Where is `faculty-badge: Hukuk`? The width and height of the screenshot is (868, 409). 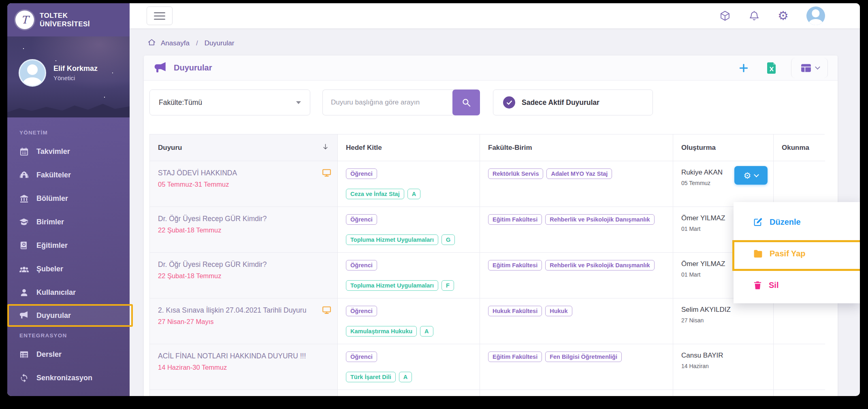
faculty-badge: Hukuk is located at coordinates (559, 311).